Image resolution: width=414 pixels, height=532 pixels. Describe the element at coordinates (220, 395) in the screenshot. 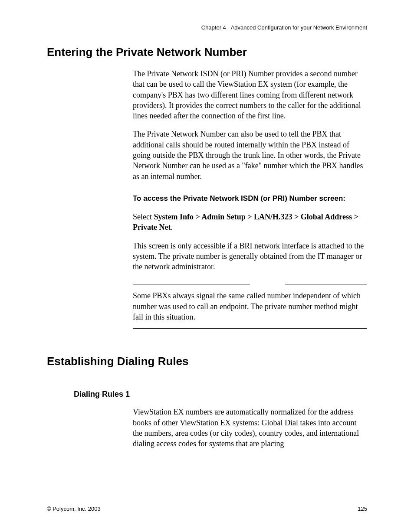

I see `subsection-title-dialing-rules-1: Dialing Rules 1` at that location.